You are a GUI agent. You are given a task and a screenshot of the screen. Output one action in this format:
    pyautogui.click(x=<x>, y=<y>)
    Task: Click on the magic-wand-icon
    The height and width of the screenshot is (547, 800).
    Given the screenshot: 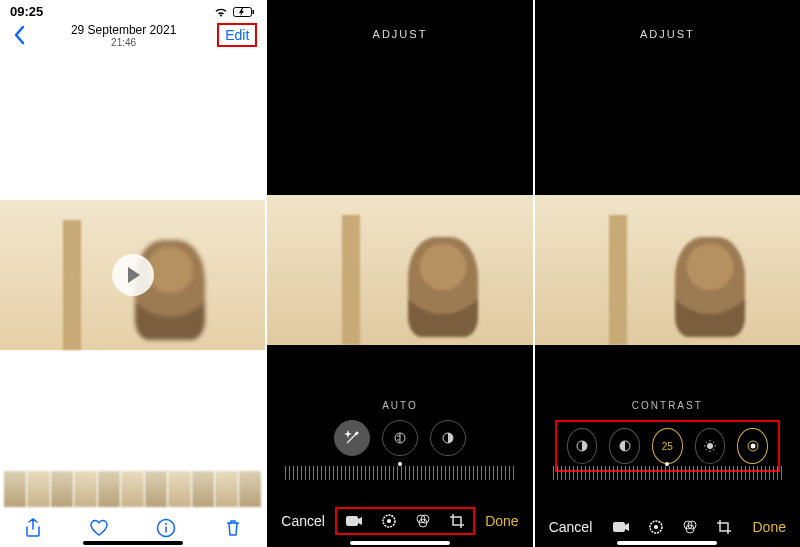 What is the action you would take?
    pyautogui.click(x=352, y=438)
    